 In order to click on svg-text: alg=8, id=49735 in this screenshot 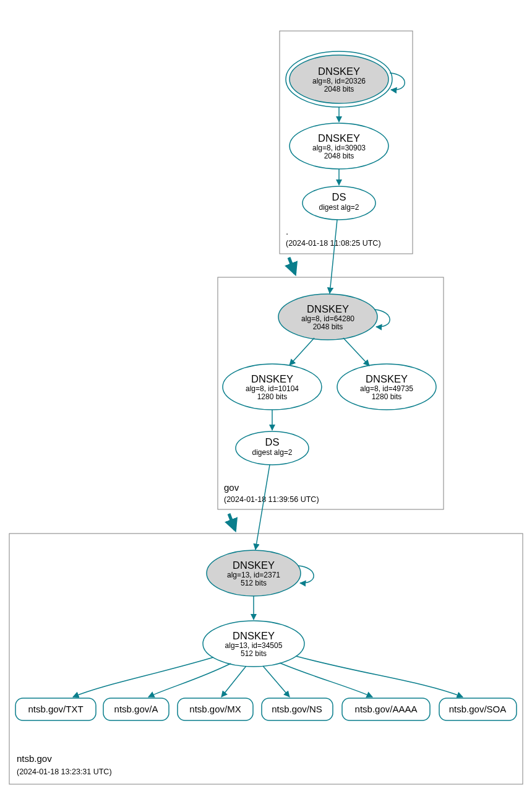, I will do `click(387, 389)`.